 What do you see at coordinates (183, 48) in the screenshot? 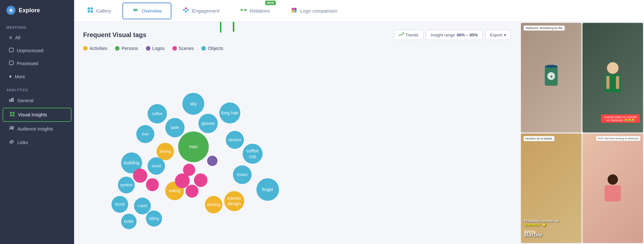
I see `legend-scenes: Scenes` at bounding box center [183, 48].